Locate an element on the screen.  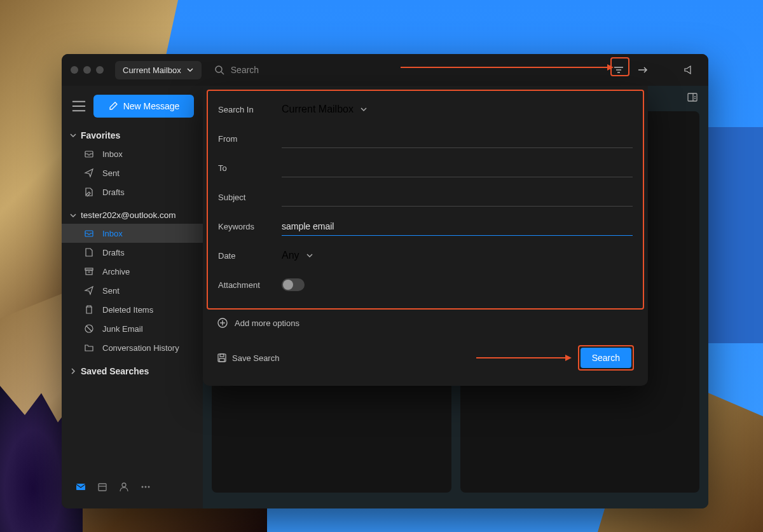
sidebar-item-fav-drafts: Drafts is located at coordinates (132, 192).